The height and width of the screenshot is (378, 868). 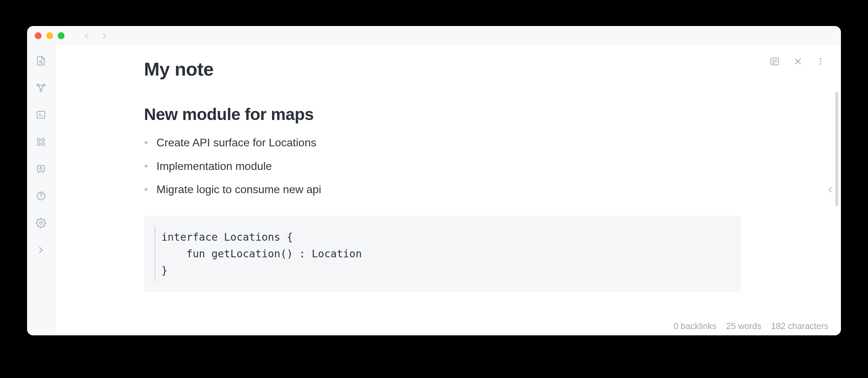 I want to click on vault-icon, so click(x=41, y=169).